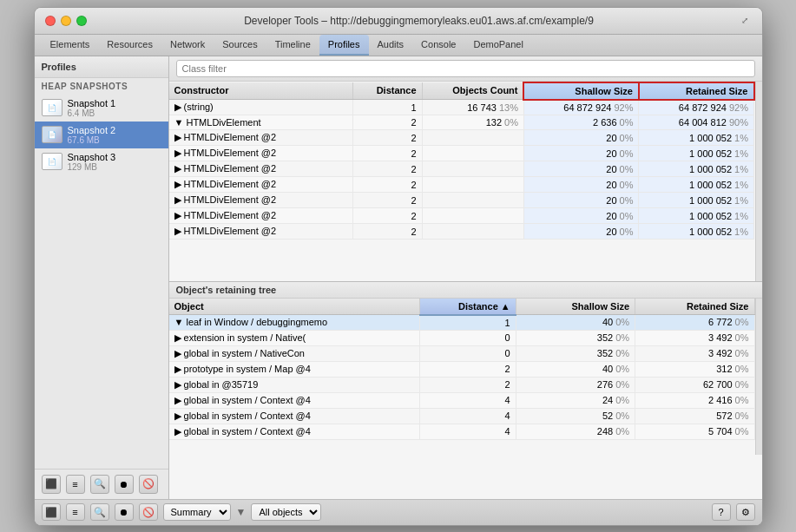 The height and width of the screenshot is (532, 796). Describe the element at coordinates (102, 135) in the screenshot. I see `snapshot-item-2: 📄 Snapshot 2 67.6 MB` at that location.